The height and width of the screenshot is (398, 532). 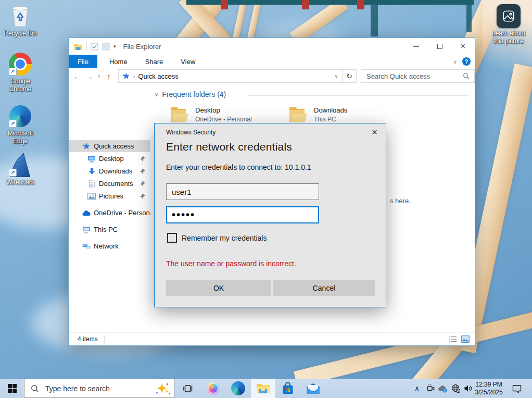 What do you see at coordinates (109, 171) in the screenshot?
I see `sidebar-item-downloads: Downloads` at bounding box center [109, 171].